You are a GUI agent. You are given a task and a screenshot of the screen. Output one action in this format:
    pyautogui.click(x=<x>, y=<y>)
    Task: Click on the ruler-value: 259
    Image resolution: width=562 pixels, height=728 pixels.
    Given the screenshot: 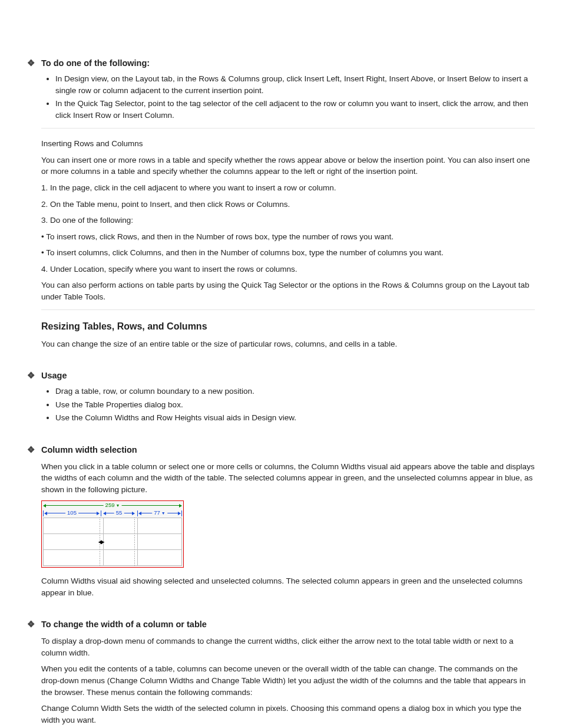 What is the action you would take?
    pyautogui.click(x=110, y=505)
    